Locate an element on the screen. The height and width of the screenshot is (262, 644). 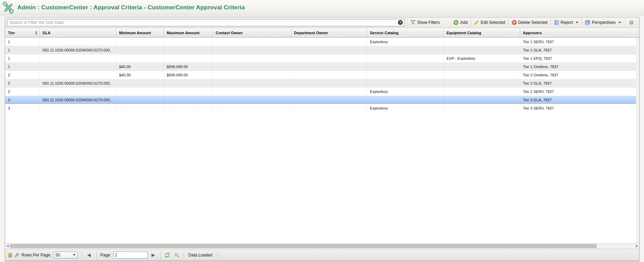
edit-selected-button: Edit Selected is located at coordinates (490, 22).